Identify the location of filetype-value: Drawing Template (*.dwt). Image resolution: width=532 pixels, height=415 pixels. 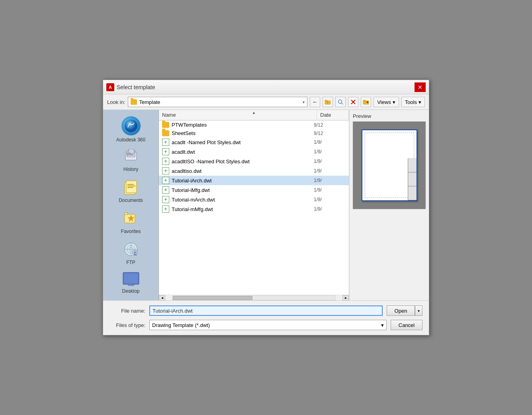
(181, 325).